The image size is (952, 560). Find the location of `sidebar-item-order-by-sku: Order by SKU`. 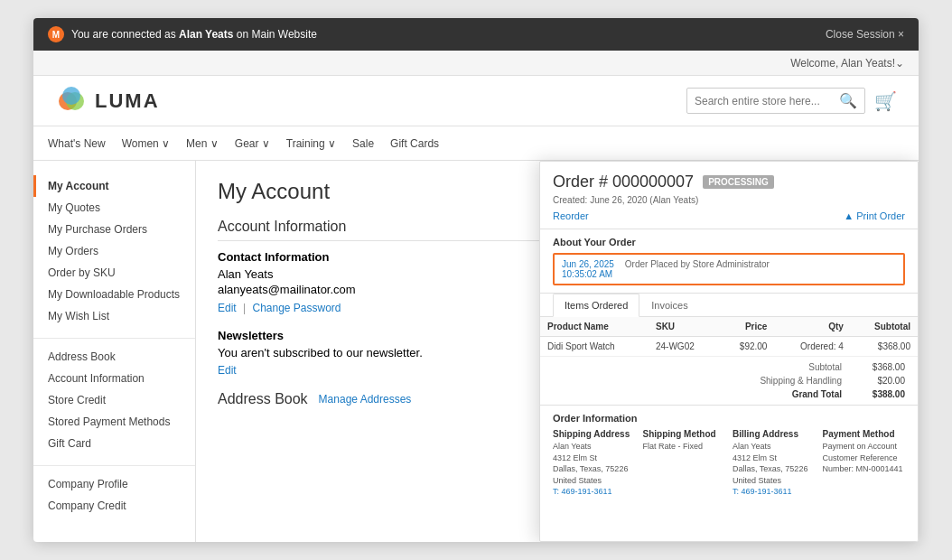

sidebar-item-order-by-sku: Order by SKU is located at coordinates (114, 273).